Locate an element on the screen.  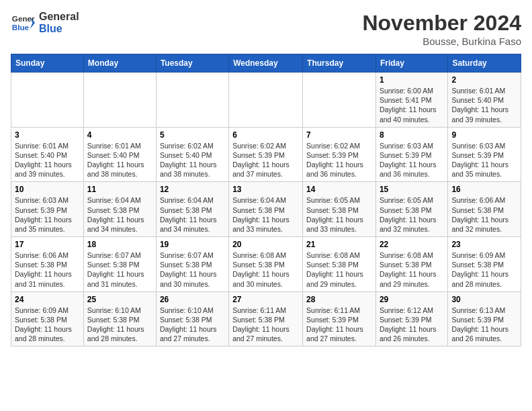
day-number: 8 is located at coordinates (412, 135).